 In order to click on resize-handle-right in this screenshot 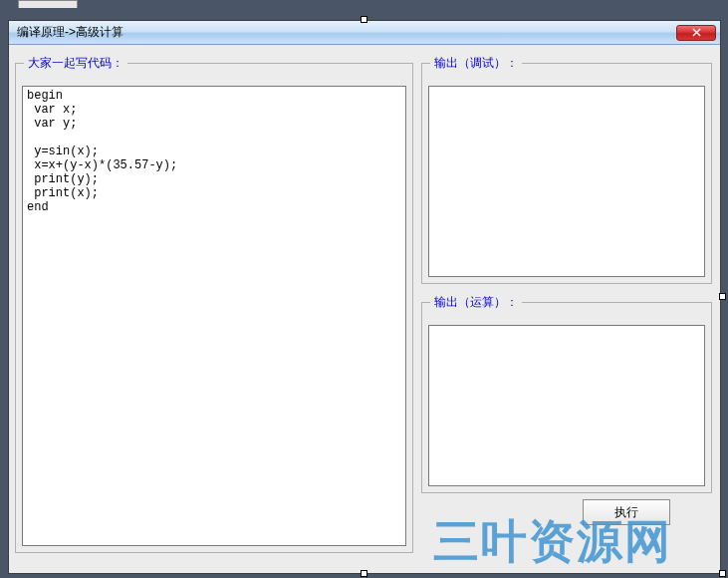, I will do `click(723, 297)`.